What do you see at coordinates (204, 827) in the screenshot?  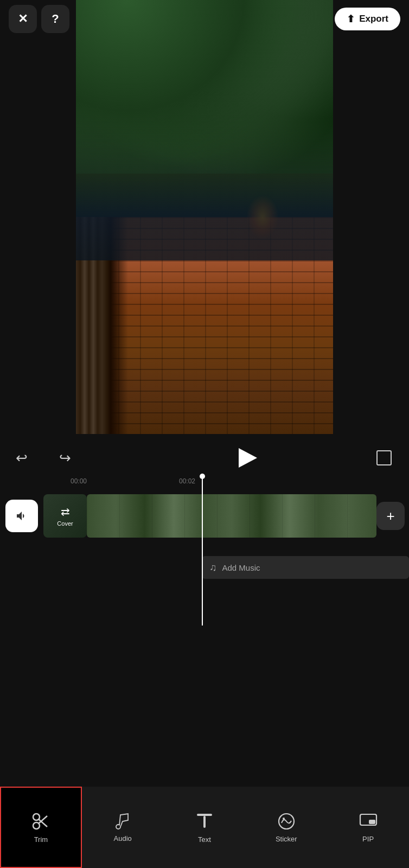 I see `bottom-toolbar: Trim Audio Text Sticker PIP` at bounding box center [204, 827].